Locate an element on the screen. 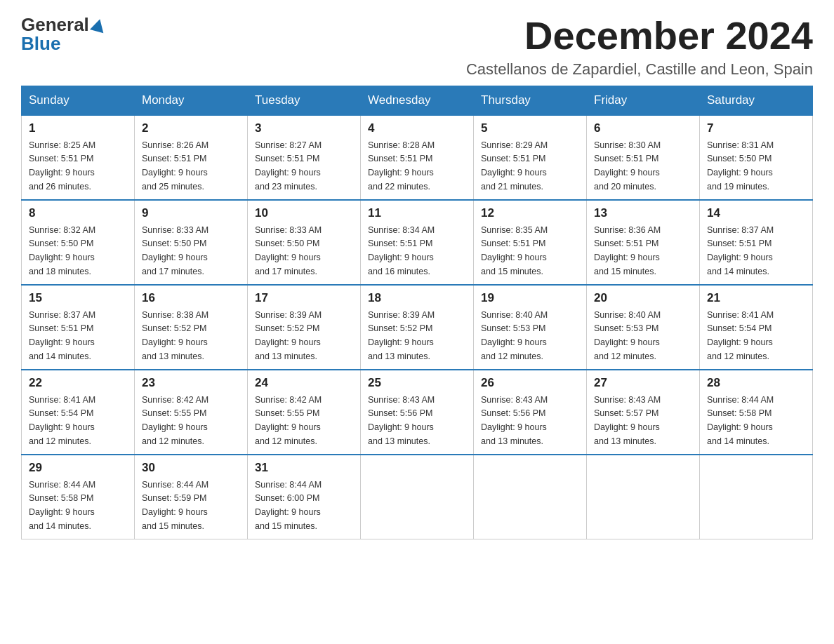  calendar-week-4: 22 Sunrise: 8:41 AMSunset: 5:54 PMDaylig… is located at coordinates (417, 412).